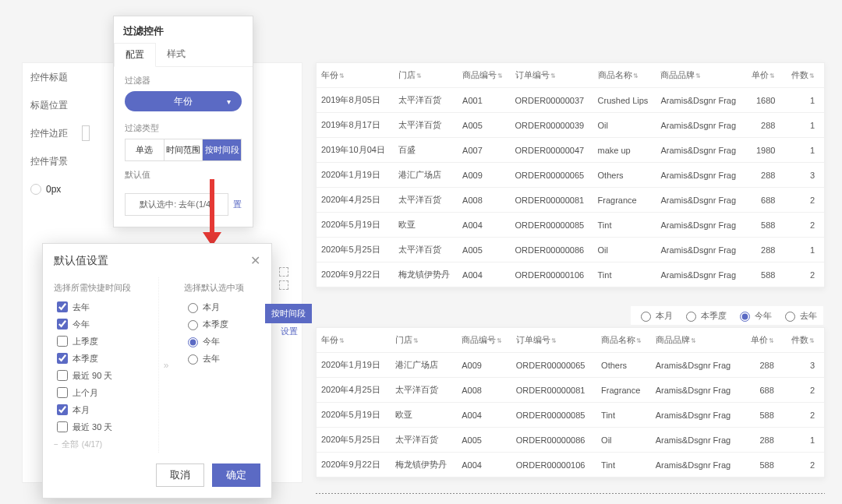  I want to click on popover-title: 过滤控件, so click(183, 30).